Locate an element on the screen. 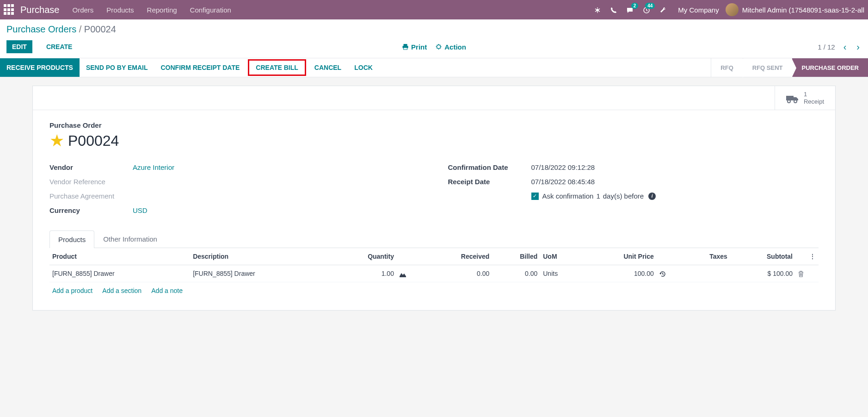 Image resolution: width=868 pixels, height=417 pixels. user-menu: Mitchell Admin (17548091-saas-15-2-all is located at coordinates (803, 10).